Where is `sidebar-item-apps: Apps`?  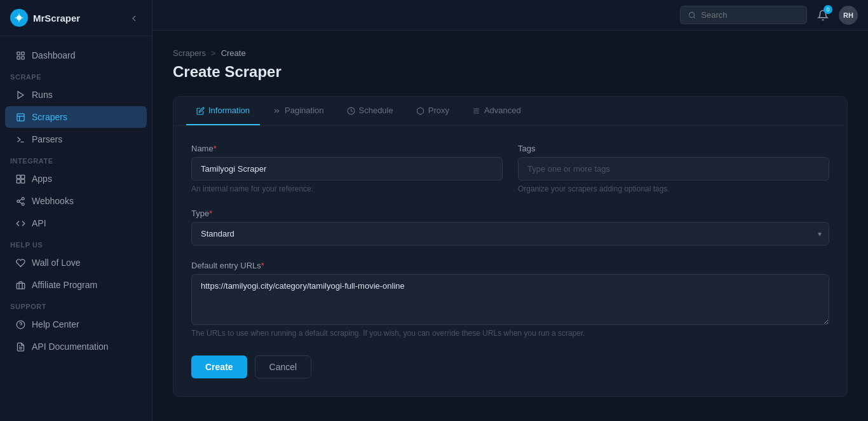 sidebar-item-apps: Apps is located at coordinates (76, 179).